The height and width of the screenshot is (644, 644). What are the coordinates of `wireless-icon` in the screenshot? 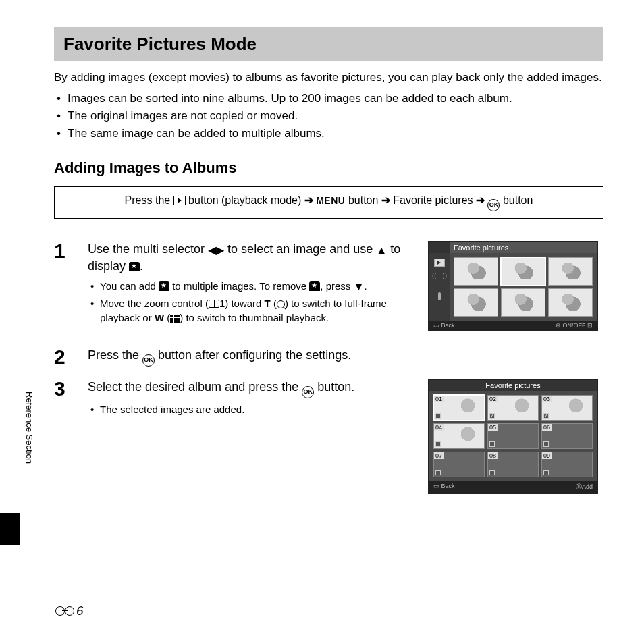 It's located at (439, 279).